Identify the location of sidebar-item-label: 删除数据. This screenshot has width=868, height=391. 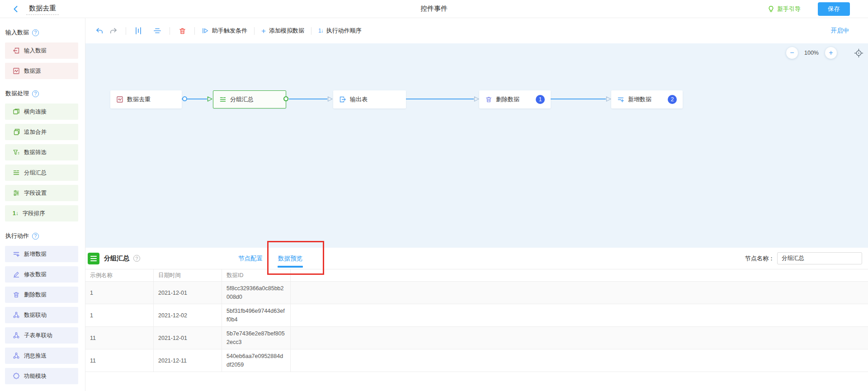
(35, 295).